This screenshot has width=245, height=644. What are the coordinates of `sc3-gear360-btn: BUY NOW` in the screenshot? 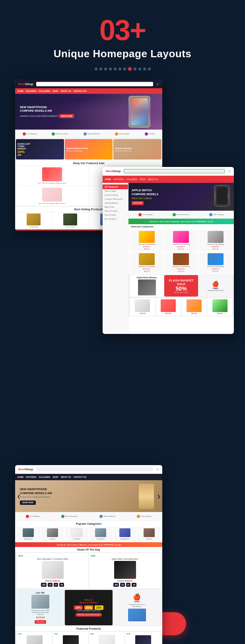 It's located at (41, 622).